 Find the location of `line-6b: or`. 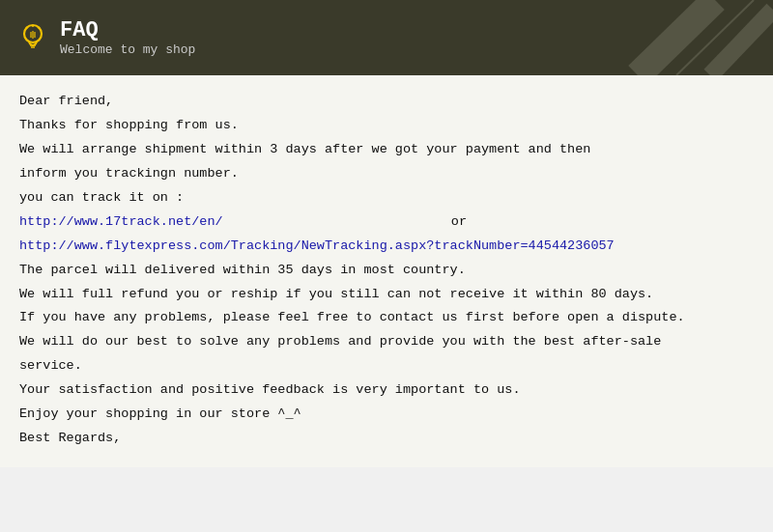

line-6b: or is located at coordinates (459, 222).